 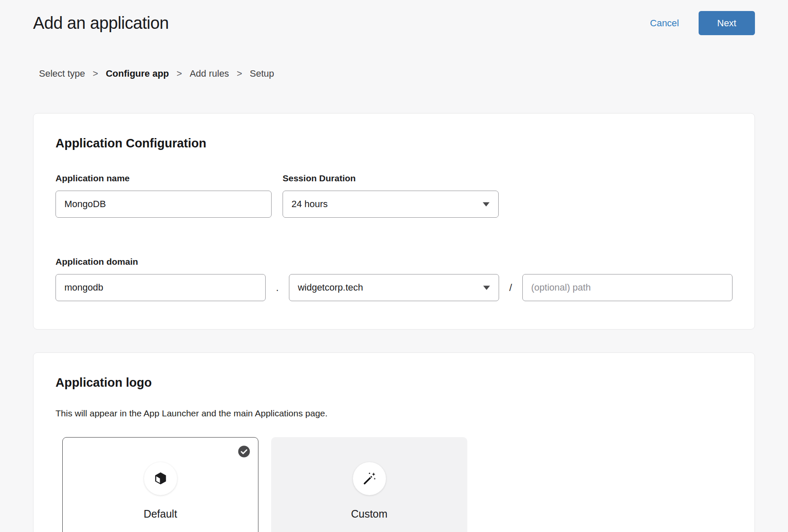 I want to click on application-configuration-heading: Application Configuration, so click(x=394, y=143).